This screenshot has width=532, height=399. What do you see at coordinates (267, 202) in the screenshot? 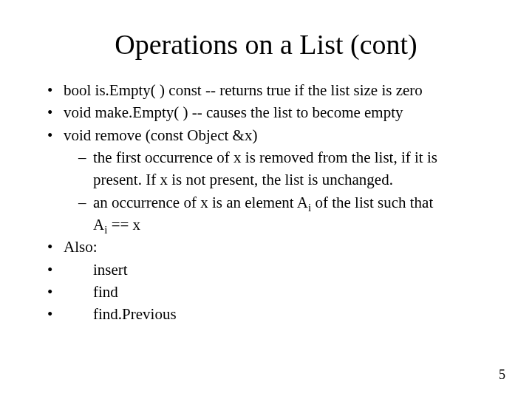
I see `sub-bullet-item: – an occurrence of x is an element Ai of…` at bounding box center [267, 202].